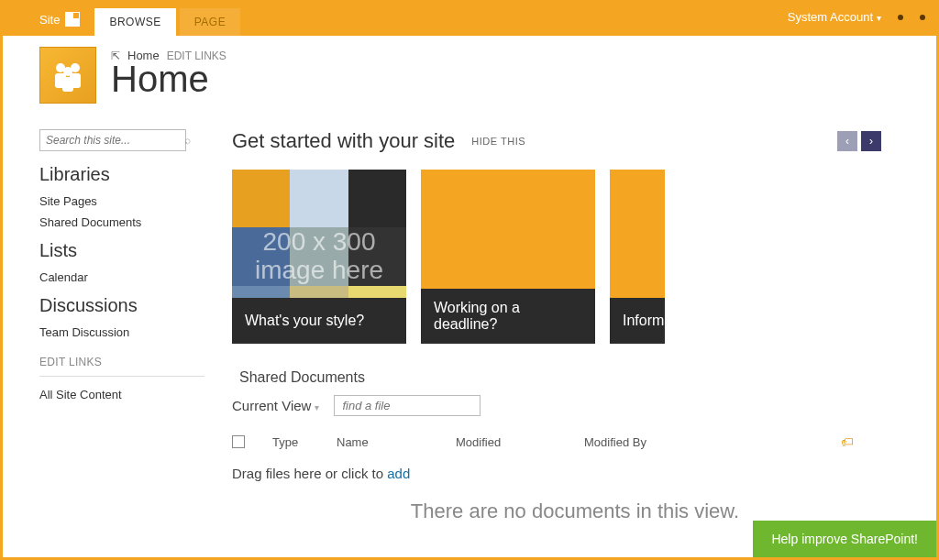 This screenshot has width=939, height=560. What do you see at coordinates (845, 539) in the screenshot?
I see `help-improve-button: Help improve SharePoint!` at bounding box center [845, 539].